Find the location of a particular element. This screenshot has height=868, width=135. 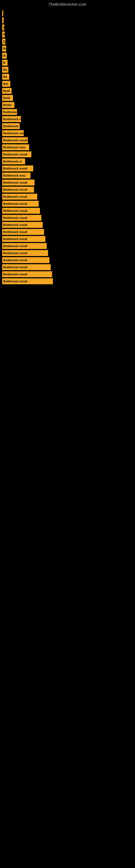

bar-row: Bottleneck is located at coordinates (69, 126).